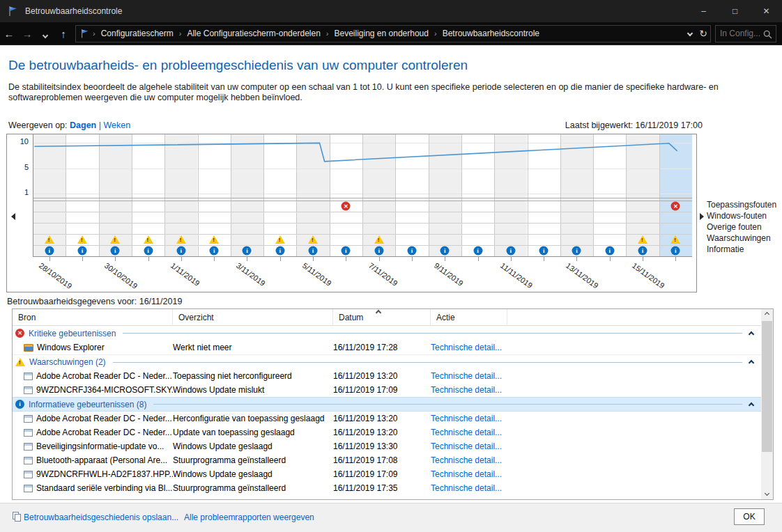 This screenshot has height=532, width=782. What do you see at coordinates (388, 333) in the screenshot?
I see `table-group-row: ✕Kritieke gebeurtenissen` at bounding box center [388, 333].